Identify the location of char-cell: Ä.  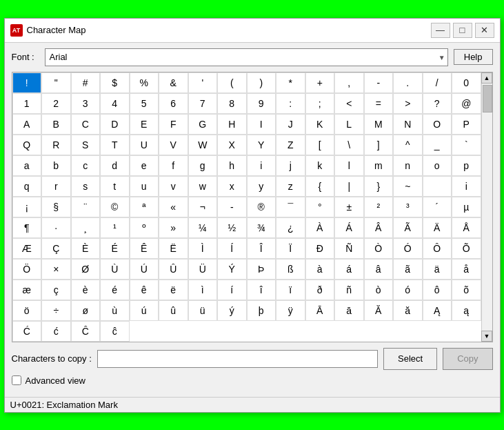
(437, 228).